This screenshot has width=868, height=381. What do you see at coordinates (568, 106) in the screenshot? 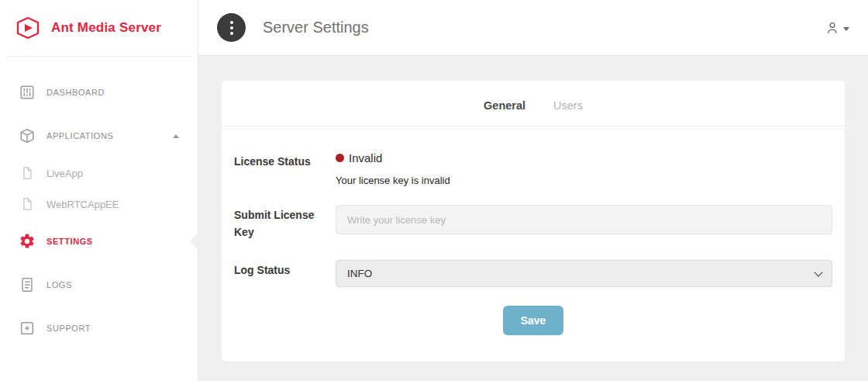
I see `tab-users: Users` at bounding box center [568, 106].